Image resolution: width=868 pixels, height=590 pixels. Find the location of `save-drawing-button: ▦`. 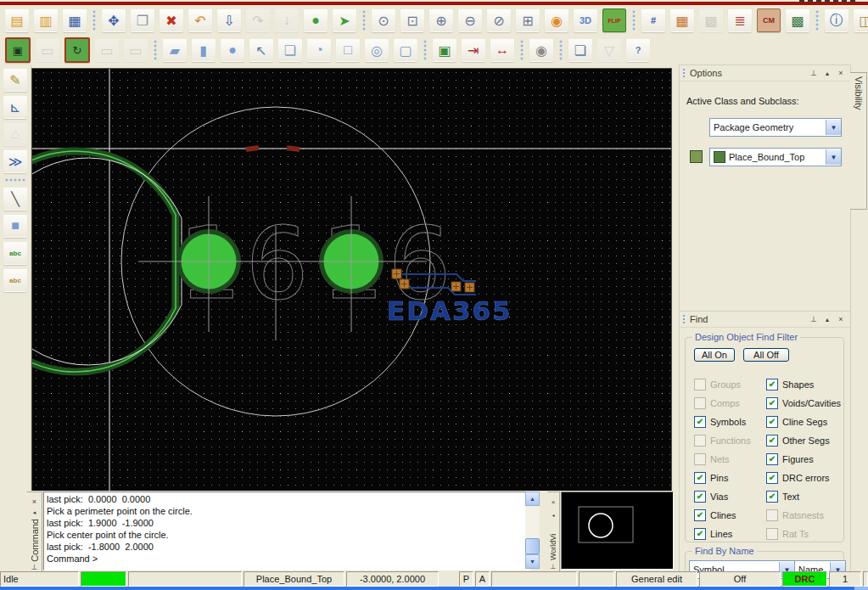

save-drawing-button: ▦ is located at coordinates (75, 20).